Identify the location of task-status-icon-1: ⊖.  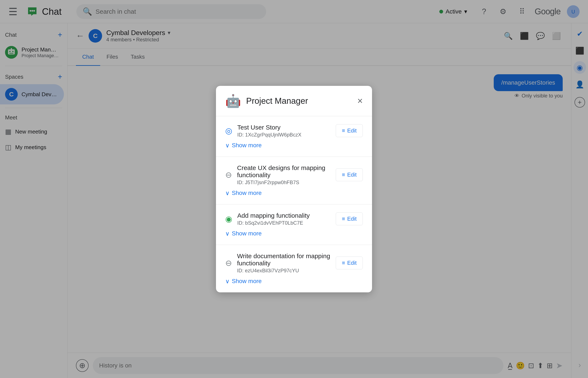
(229, 175).